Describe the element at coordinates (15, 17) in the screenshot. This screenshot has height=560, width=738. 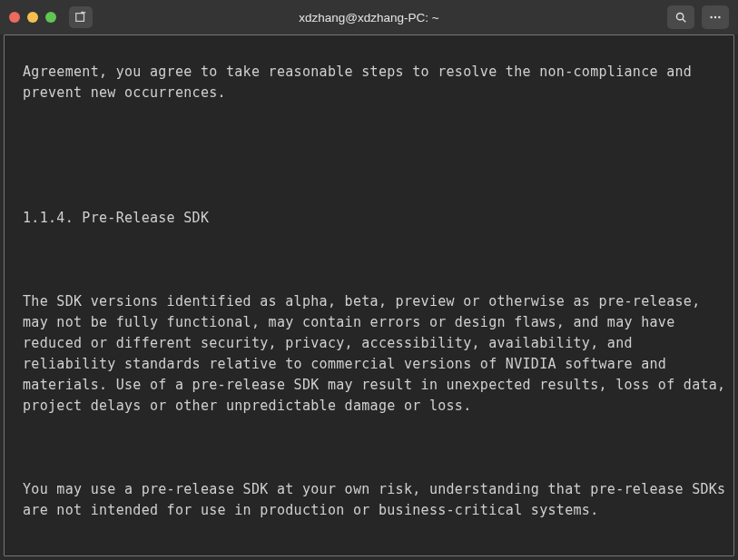
I see `close-icon` at that location.